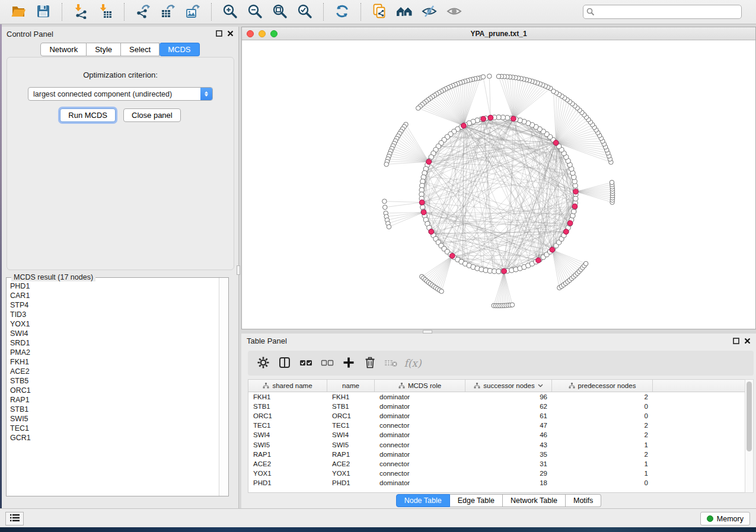 The image size is (756, 532). Describe the element at coordinates (113, 296) in the screenshot. I see `result-node-item: CAR1` at that location.